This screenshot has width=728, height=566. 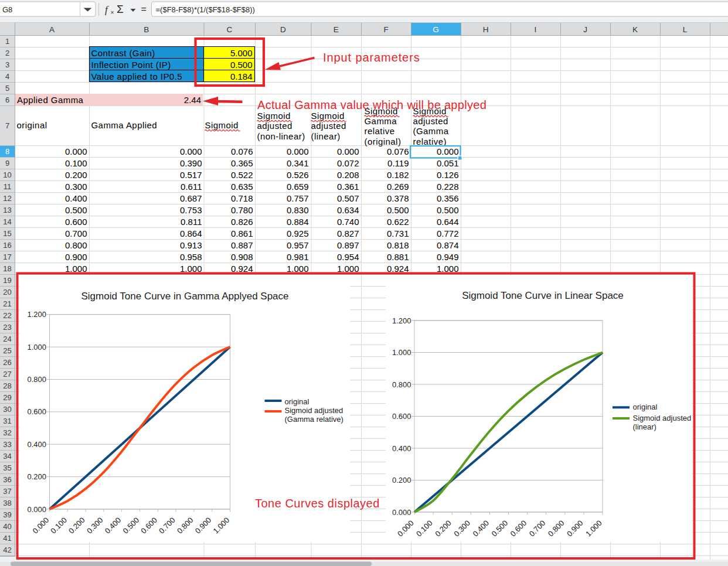 I want to click on svg-text: 17, so click(x=7, y=257).